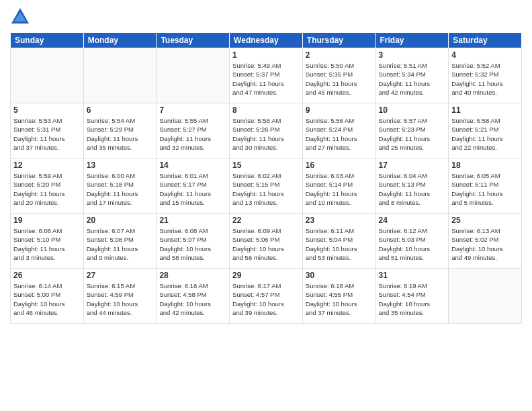  What do you see at coordinates (266, 131) in the screenshot?
I see `calendar-cell: 8Sunrise: 5:56 AM Sunset: 5:26 PM Daylig…` at bounding box center [266, 131].